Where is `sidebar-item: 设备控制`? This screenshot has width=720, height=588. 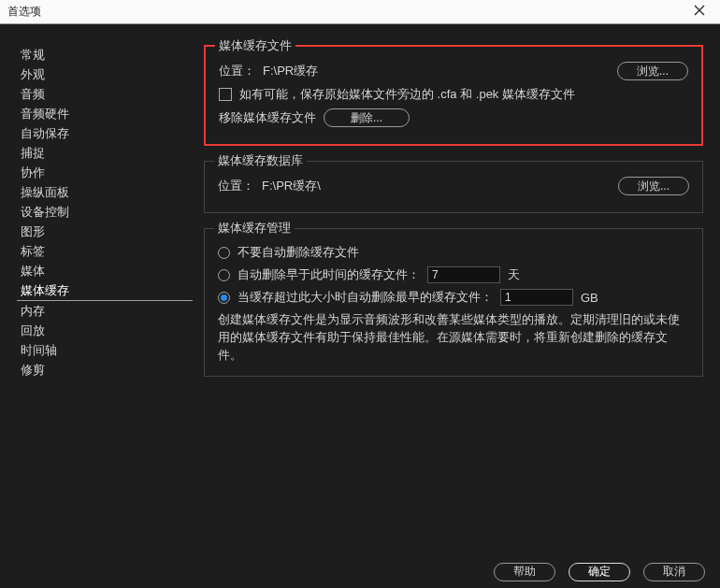
sidebar-item: 设备控制 is located at coordinates (110, 211).